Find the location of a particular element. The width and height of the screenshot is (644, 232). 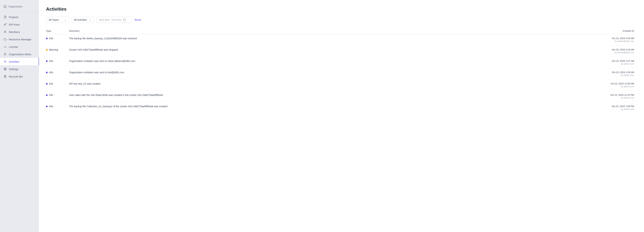

sidebar-item-label: Settings is located at coordinates (14, 69).